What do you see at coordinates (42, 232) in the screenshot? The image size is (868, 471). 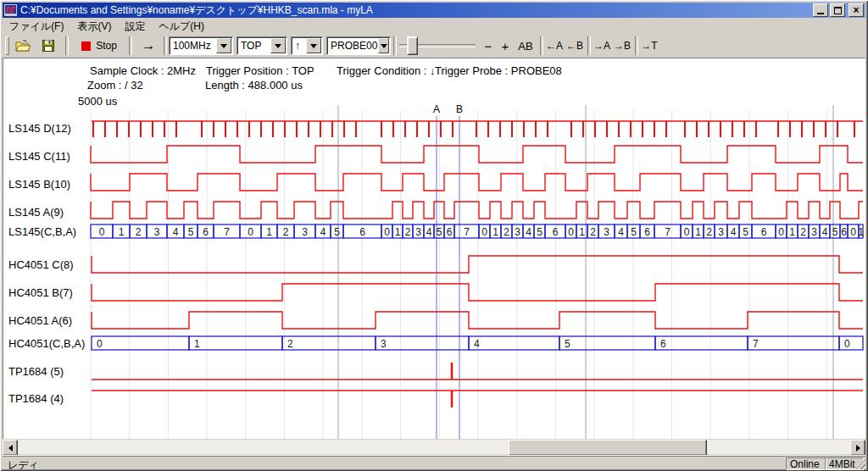 I see `signal-label: LS145(C,B,A)` at bounding box center [42, 232].